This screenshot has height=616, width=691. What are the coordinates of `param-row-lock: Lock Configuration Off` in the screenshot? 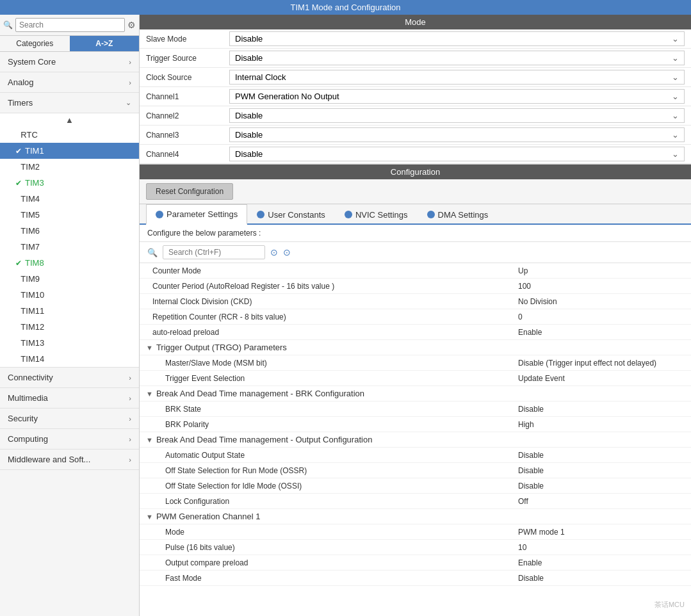 It's located at (415, 501).